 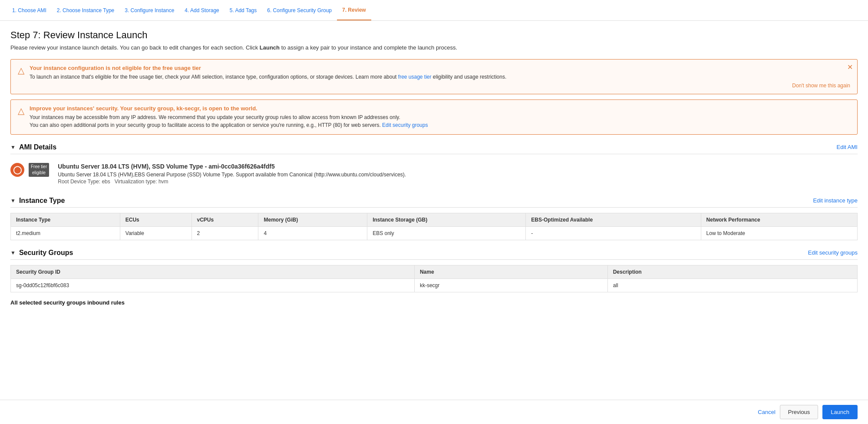 I want to click on ami-meta: Root Device Type: ebs Virtualization typ…, so click(x=232, y=182).